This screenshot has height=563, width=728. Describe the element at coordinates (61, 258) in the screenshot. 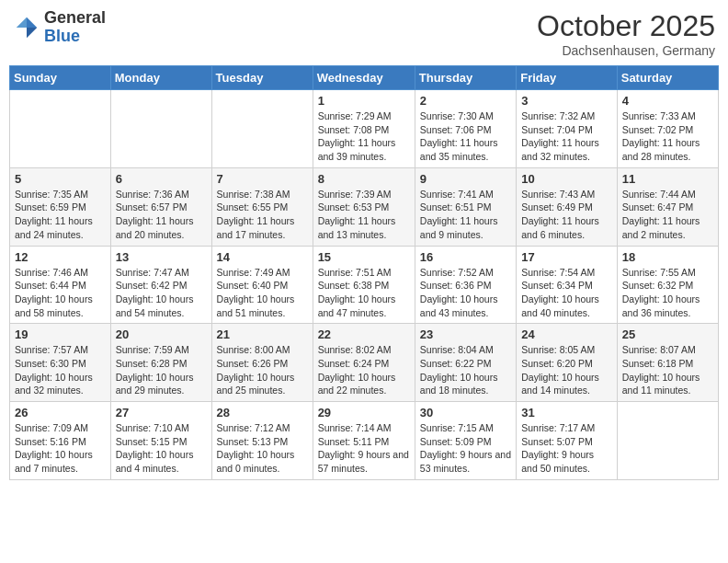

I see `day-number: 12` at that location.